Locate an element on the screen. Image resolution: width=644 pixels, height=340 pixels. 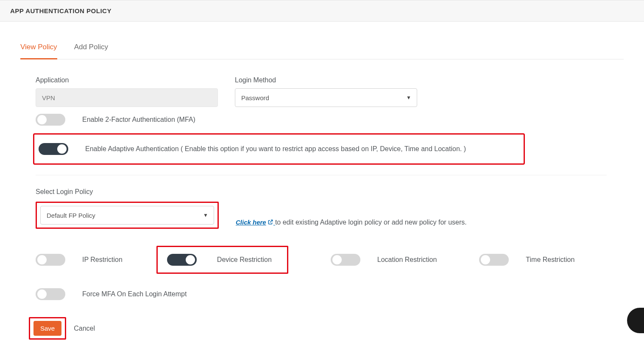
external-link-icon is located at coordinates (270, 222).